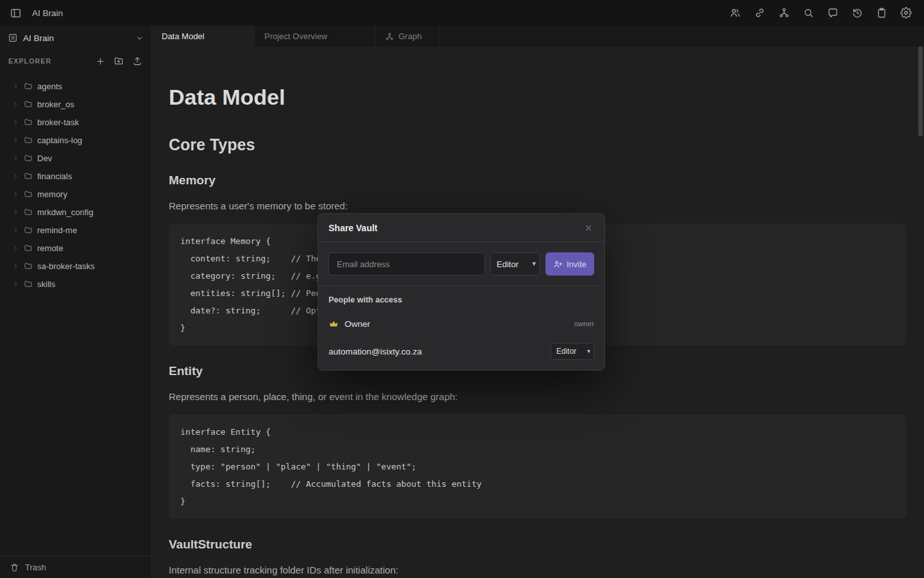  Describe the element at coordinates (357, 324) in the screenshot. I see `owner-name: Owner` at that location.